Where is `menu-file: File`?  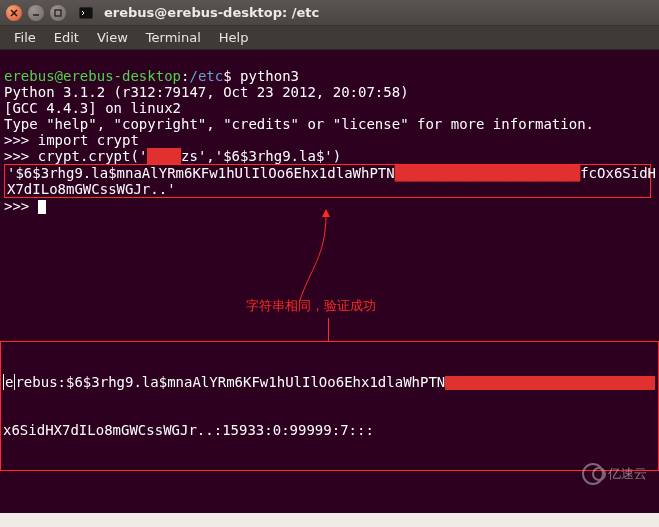 menu-file: File is located at coordinates (25, 38).